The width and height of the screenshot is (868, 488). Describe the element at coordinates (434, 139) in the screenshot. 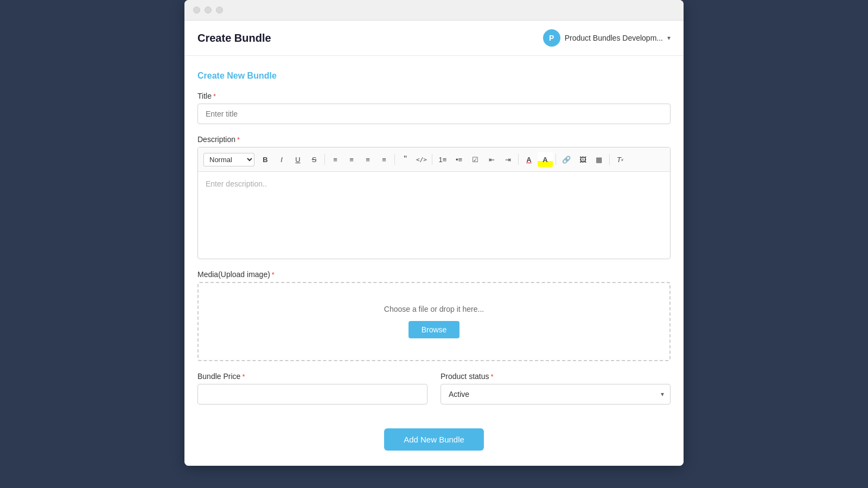

I see `description-label: Description *` at that location.